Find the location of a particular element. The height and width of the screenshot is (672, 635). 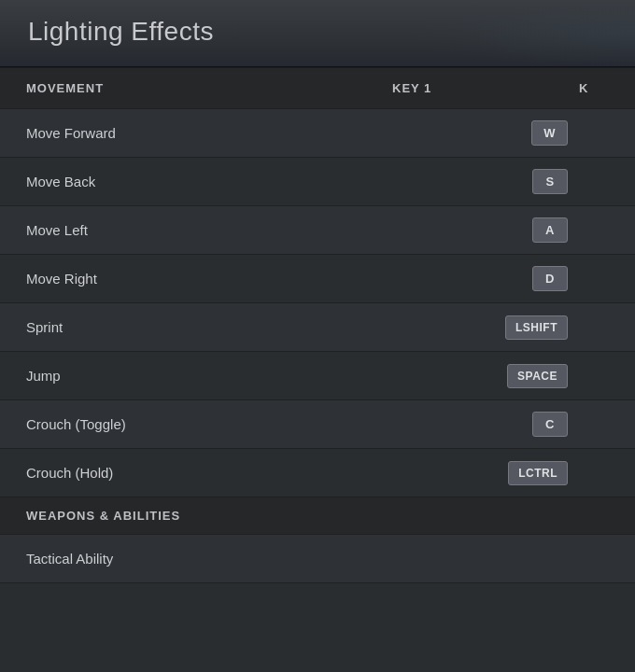

table-row: SprintLSHIFT is located at coordinates (318, 328).